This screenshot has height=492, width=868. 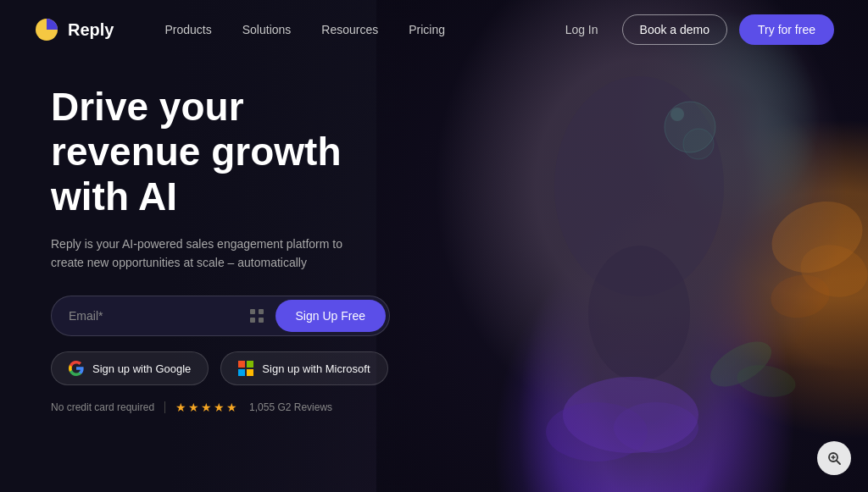 I want to click on nav-actions: Log In Book a demo Try for free, so click(x=693, y=30).